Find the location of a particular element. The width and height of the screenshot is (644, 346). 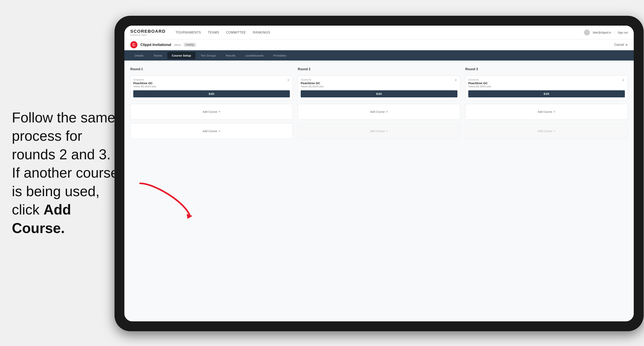

sub-header: C Clippd Invitational (Men) Hosting Canc… is located at coordinates (379, 45).